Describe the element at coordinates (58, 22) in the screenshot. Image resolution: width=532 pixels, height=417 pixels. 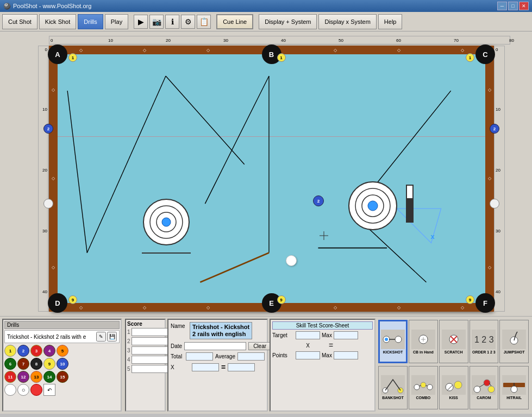
I see `kick-shot-button: Kick Shot` at that location.